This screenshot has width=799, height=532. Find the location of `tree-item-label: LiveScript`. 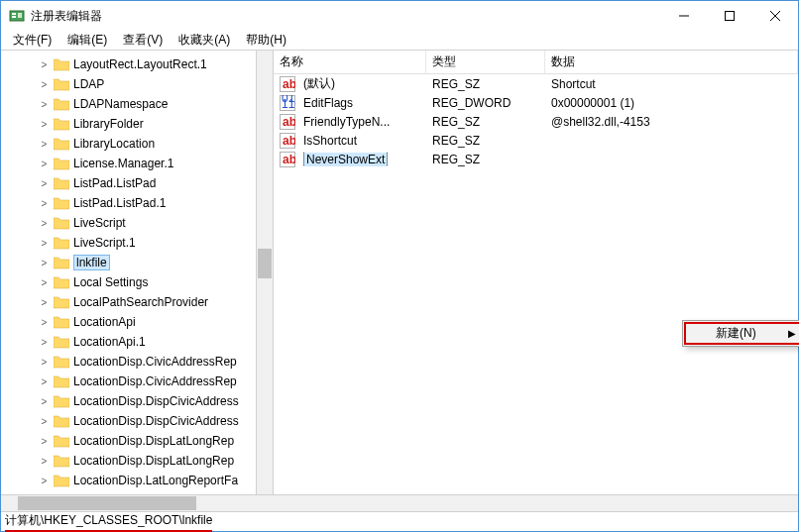

tree-item-label: LiveScript is located at coordinates (99, 223).